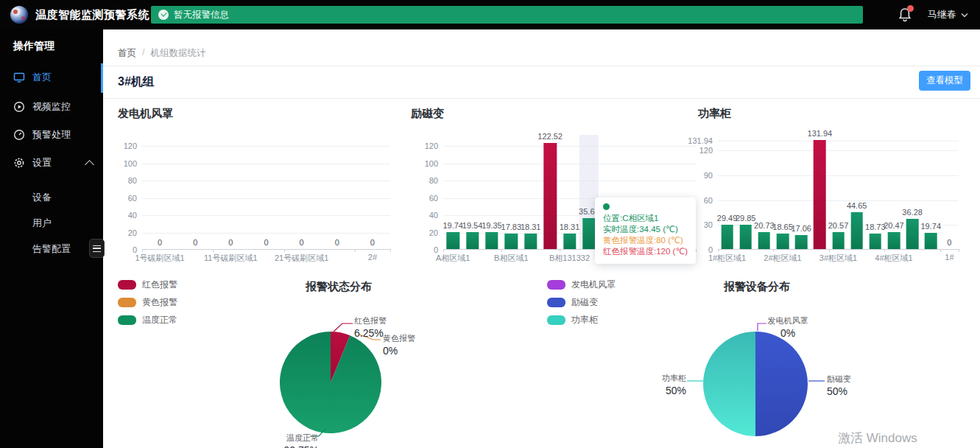  I want to click on pie-slice-红色报警, so click(340, 357).